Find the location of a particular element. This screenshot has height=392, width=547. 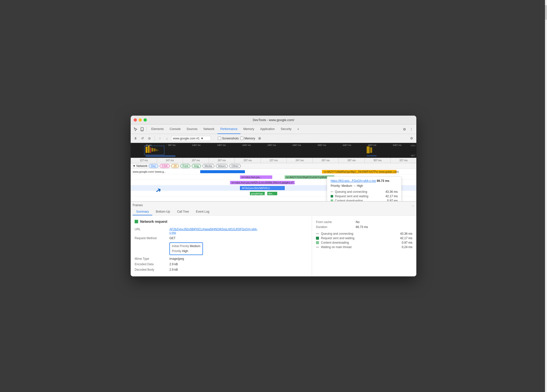

from-cache-value: No is located at coordinates (384, 222).